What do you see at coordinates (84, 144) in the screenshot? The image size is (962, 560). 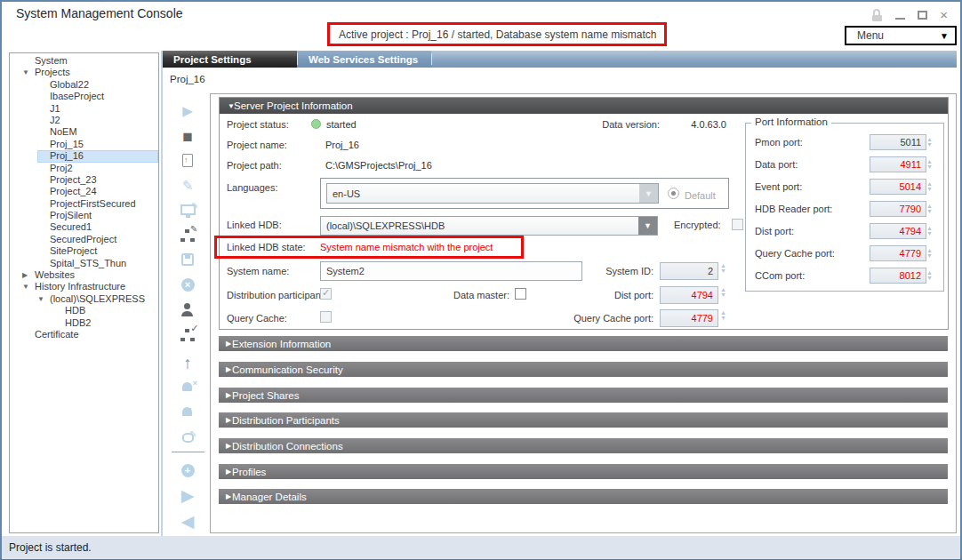 I see `tree-item-proj-15: Proj_15` at bounding box center [84, 144].